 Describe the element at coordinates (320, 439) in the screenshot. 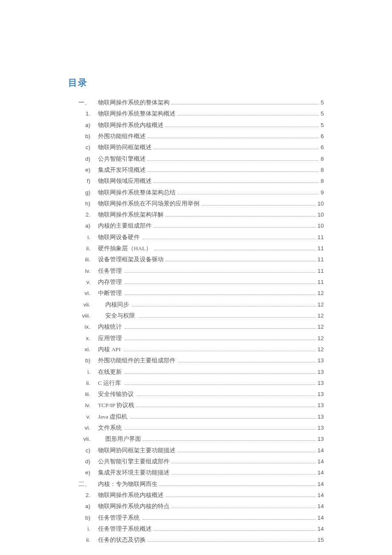

I see `toc-entry-page: 13` at that location.